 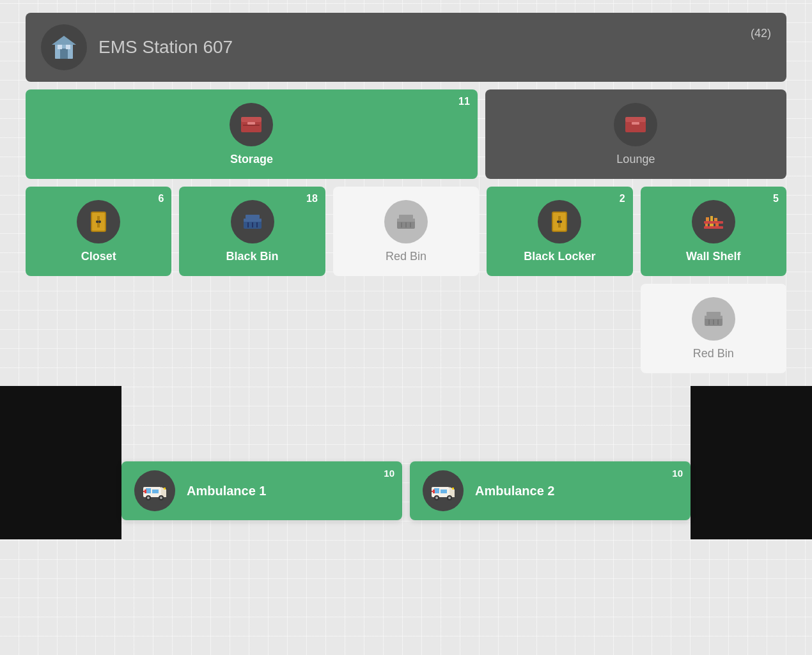 What do you see at coordinates (714, 354) in the screenshot?
I see `red-bin-2-label: Red Bin` at bounding box center [714, 354].